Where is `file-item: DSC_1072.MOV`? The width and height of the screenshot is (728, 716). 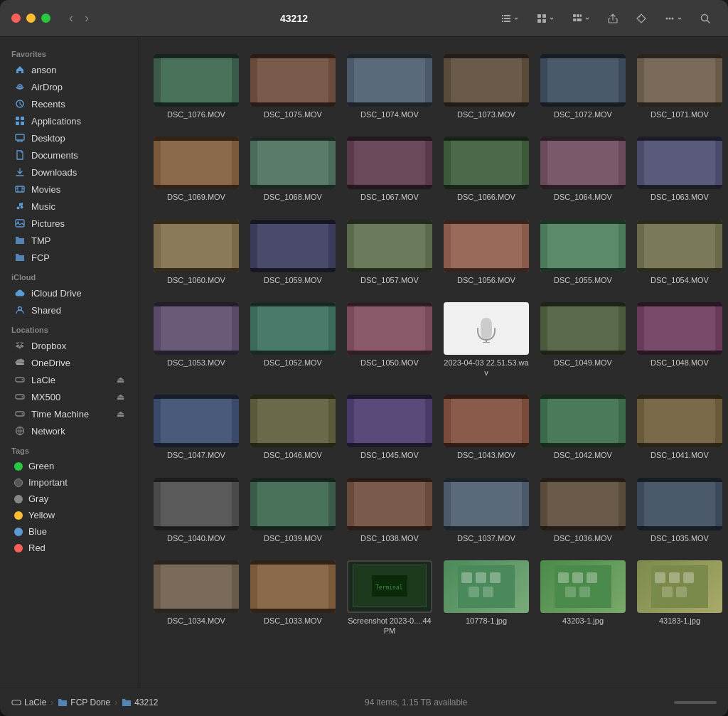 file-item: DSC_1072.MOV is located at coordinates (583, 87).